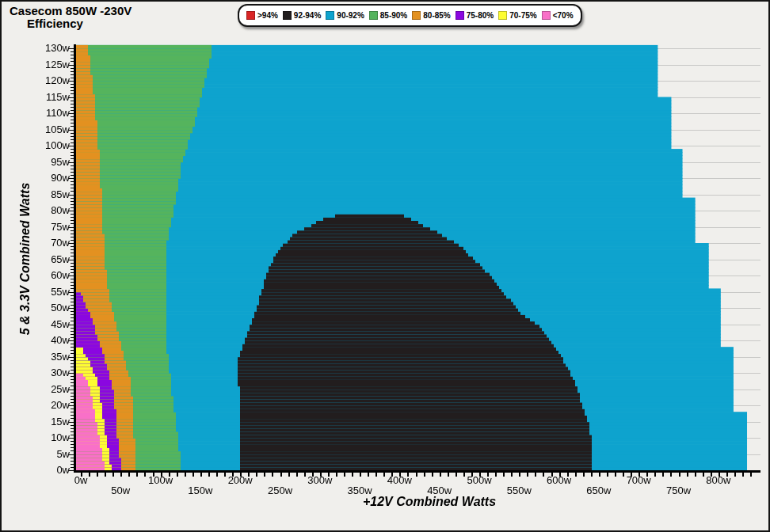 The width and height of the screenshot is (770, 532). I want to click on x-tick-label: 50w, so click(120, 491).